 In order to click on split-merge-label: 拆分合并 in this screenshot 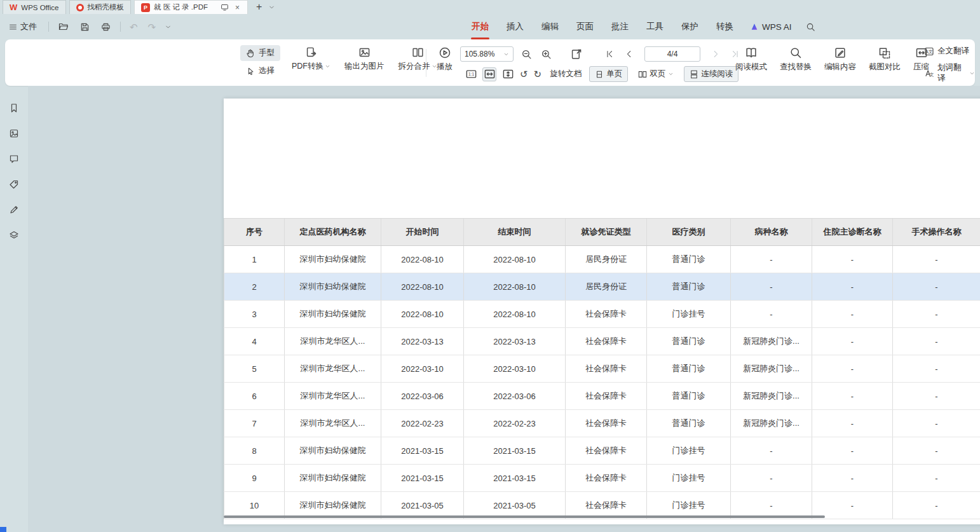, I will do `click(414, 66)`.